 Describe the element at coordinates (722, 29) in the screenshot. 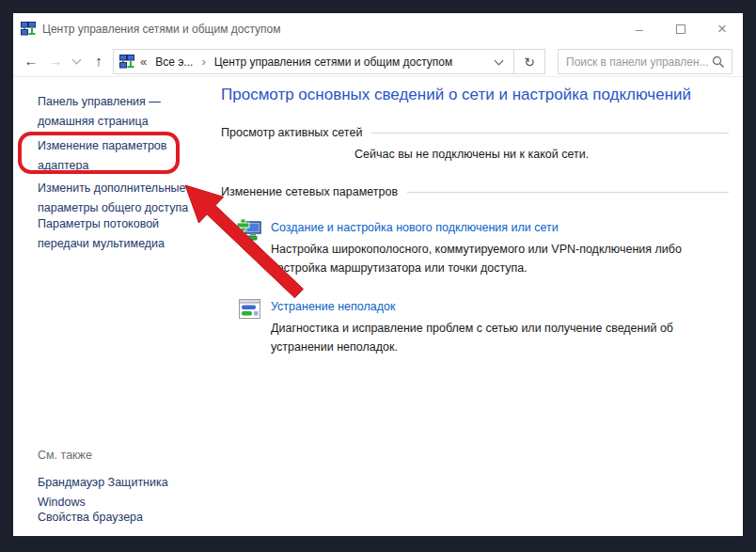

I see `close-button: ×` at that location.